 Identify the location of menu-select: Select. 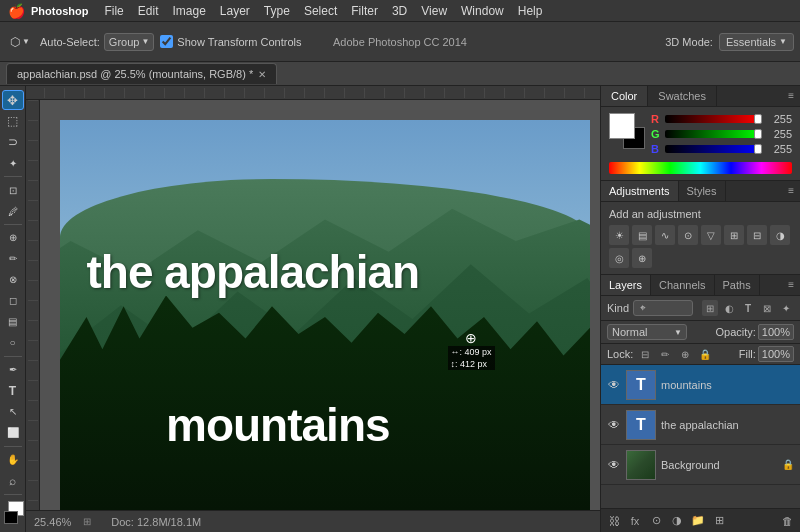
(320, 11).